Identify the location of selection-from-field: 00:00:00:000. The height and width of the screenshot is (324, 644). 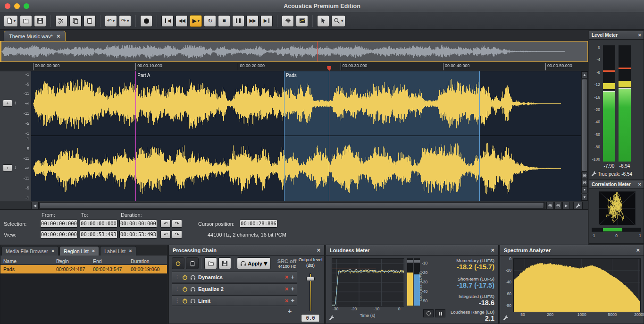
(59, 224).